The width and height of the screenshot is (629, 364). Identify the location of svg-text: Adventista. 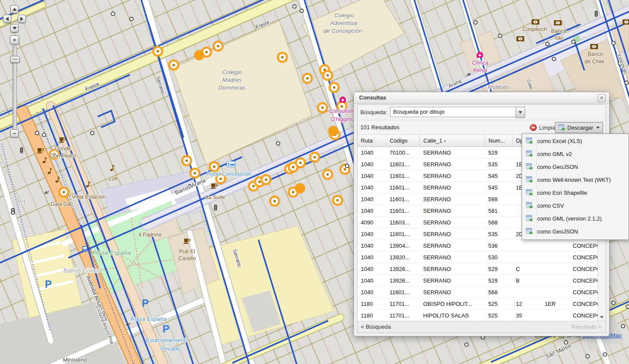
(343, 23).